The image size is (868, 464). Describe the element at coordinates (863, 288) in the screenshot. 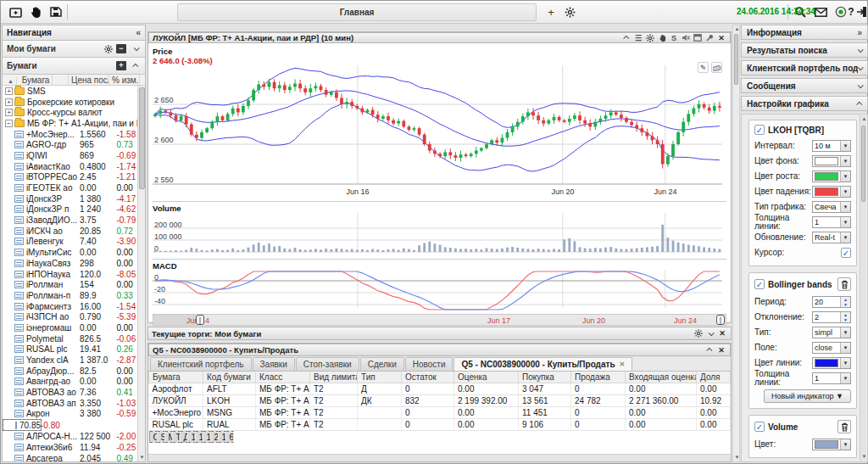

I see `settings-scrollbar: ▲ ▼` at that location.